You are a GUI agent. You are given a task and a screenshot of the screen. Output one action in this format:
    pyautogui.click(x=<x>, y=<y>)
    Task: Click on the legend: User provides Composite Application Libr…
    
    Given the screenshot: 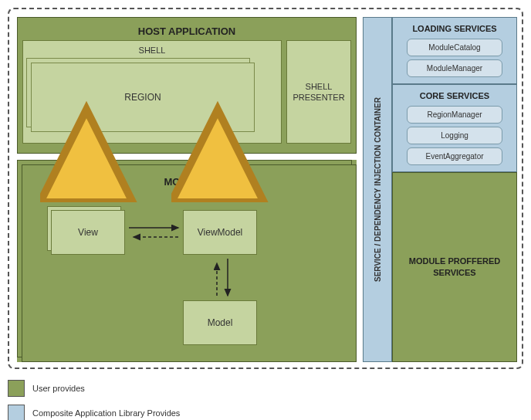 What is the action you would take?
    pyautogui.click(x=266, y=400)
    